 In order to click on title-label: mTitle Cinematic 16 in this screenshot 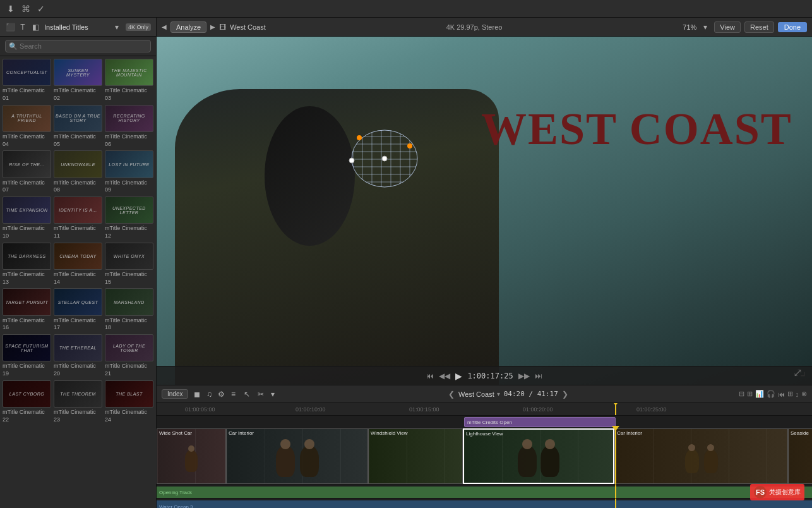, I will do `click(27, 325)`.